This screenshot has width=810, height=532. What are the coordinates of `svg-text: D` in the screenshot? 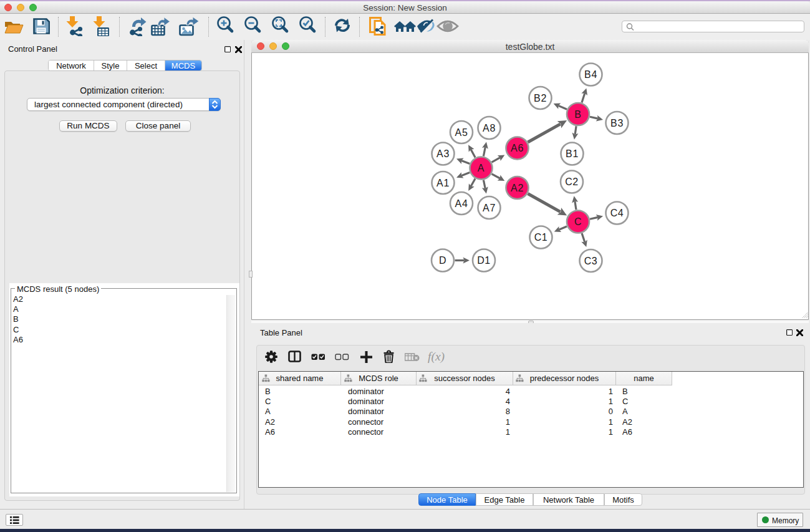 It's located at (443, 261).